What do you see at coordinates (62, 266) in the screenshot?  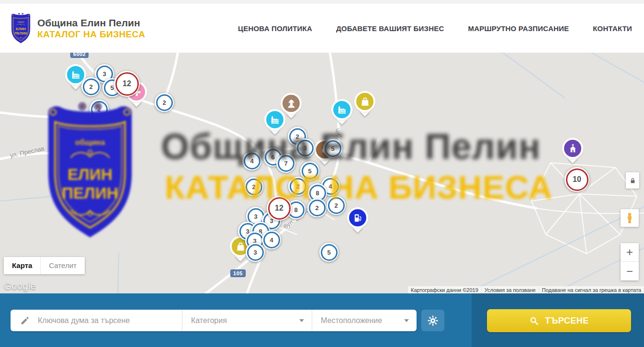 I see `map-type-satellite-button: Сателит` at bounding box center [62, 266].